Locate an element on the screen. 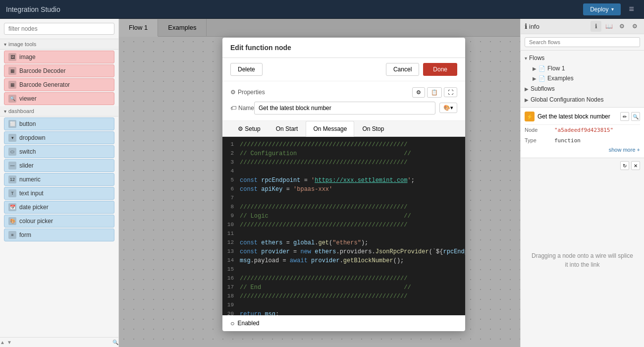 The image size is (644, 347). scroll-up-icon: ▲ is located at coordinates (2, 342).